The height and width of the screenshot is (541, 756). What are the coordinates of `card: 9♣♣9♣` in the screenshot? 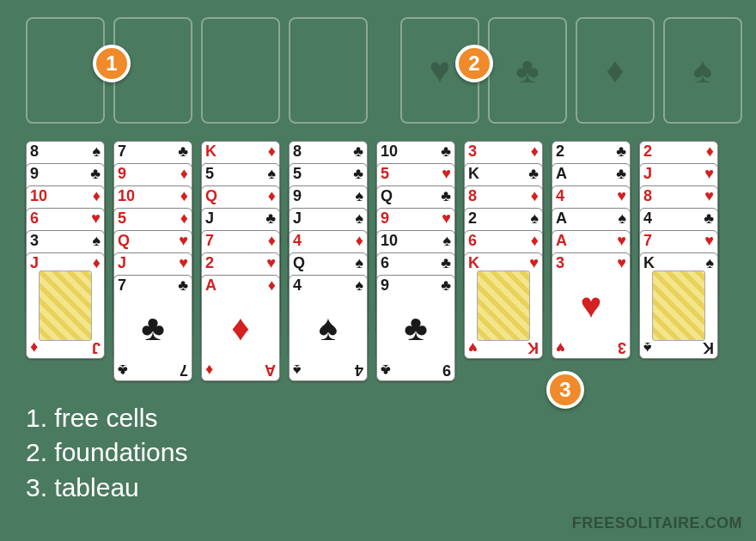 It's located at (416, 328).